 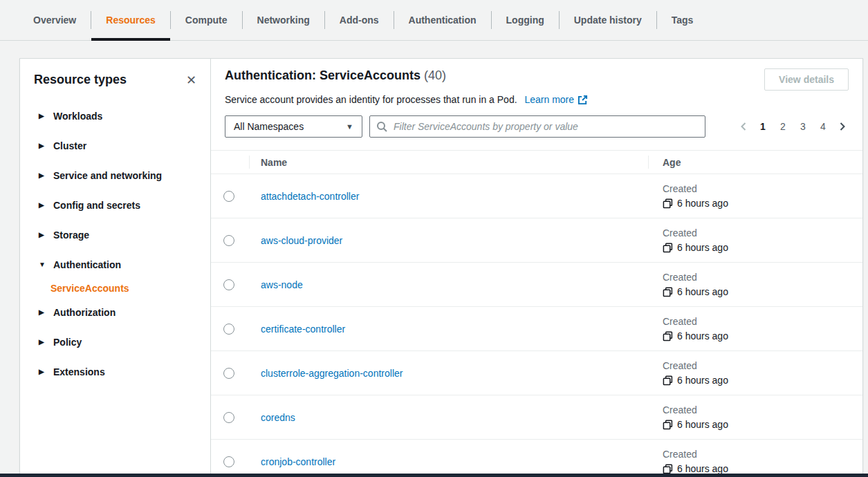 What do you see at coordinates (382, 127) in the screenshot?
I see `search-icon` at bounding box center [382, 127].